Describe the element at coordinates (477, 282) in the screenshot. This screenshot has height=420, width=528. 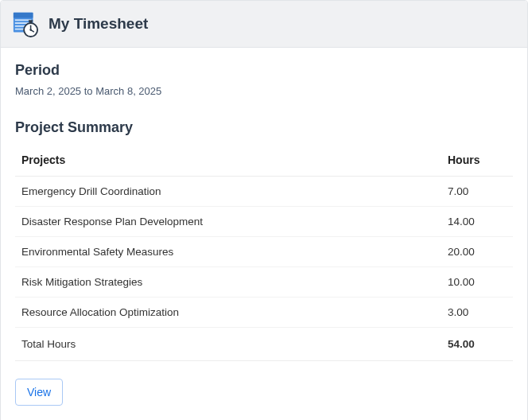
I see `row-hours: 10.00` at that location.